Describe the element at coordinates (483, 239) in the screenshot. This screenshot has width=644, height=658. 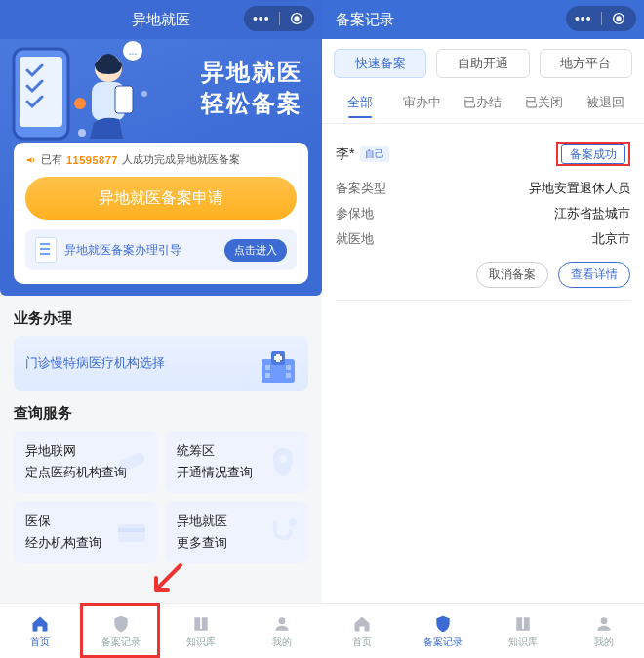
I see `row-medical-place: 就医地北京市` at that location.